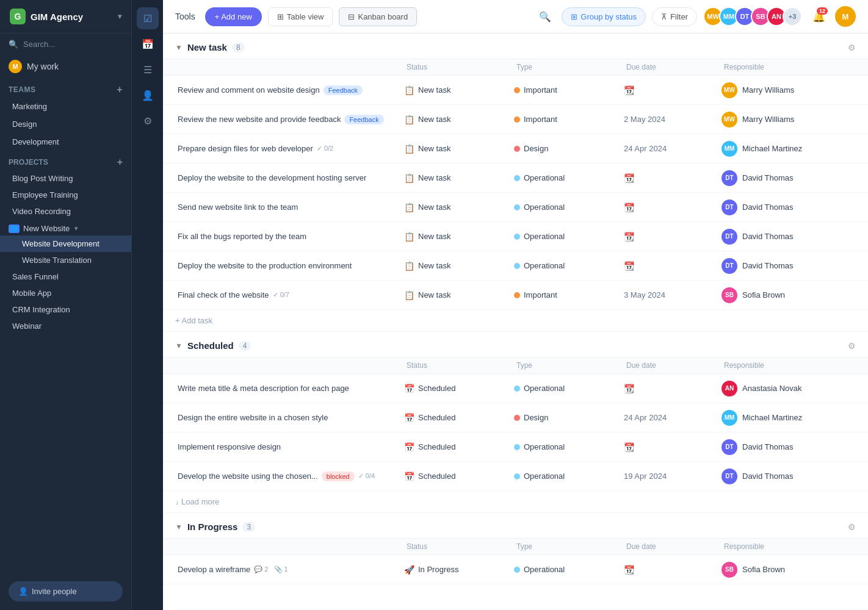 The width and height of the screenshot is (868, 610). I want to click on teams-list: Marketing Design Development, so click(66, 124).